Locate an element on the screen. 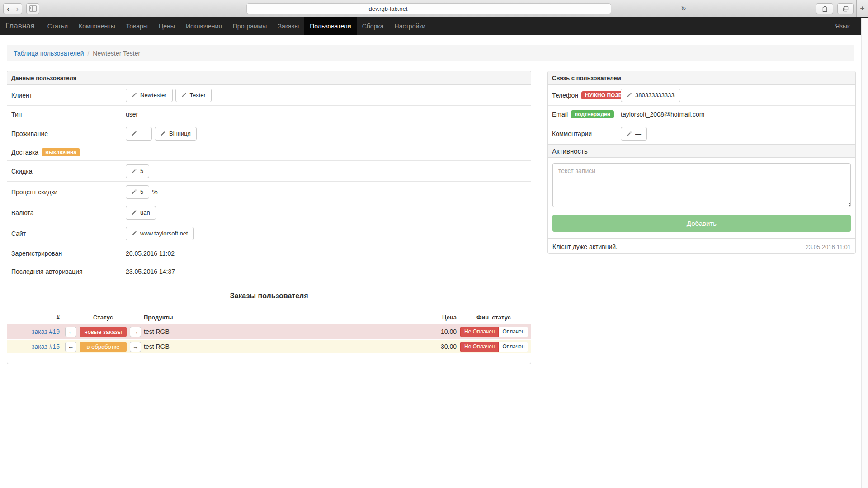 The height and width of the screenshot is (488, 868). edit-region-button: — is located at coordinates (139, 134).